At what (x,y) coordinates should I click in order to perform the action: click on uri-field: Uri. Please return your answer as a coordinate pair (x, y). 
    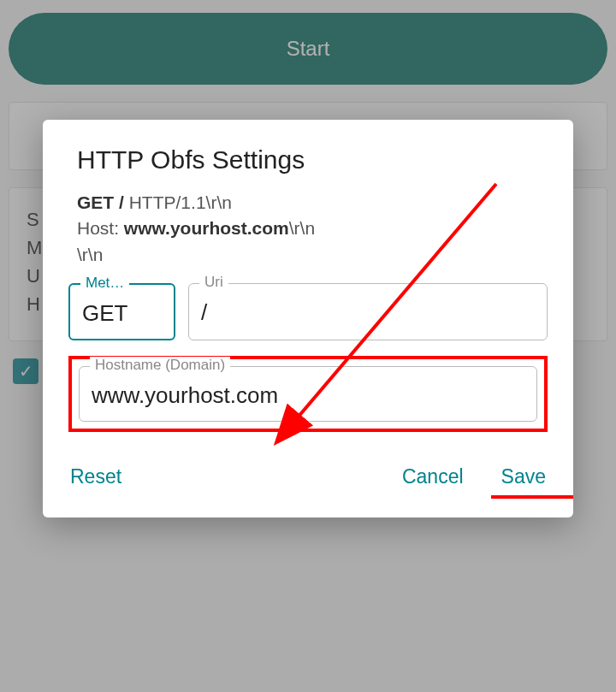
    Looking at the image, I should click on (368, 311).